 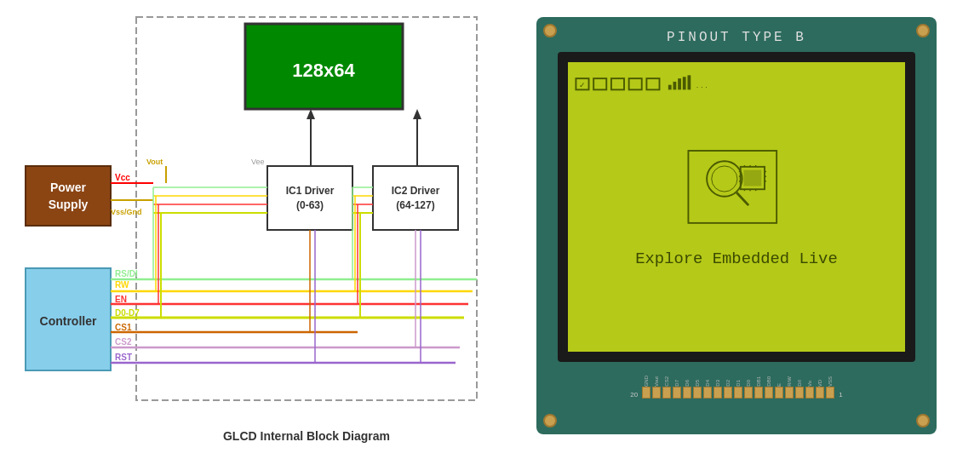 What do you see at coordinates (68, 187) in the screenshot?
I see `svg-text: Power` at bounding box center [68, 187].